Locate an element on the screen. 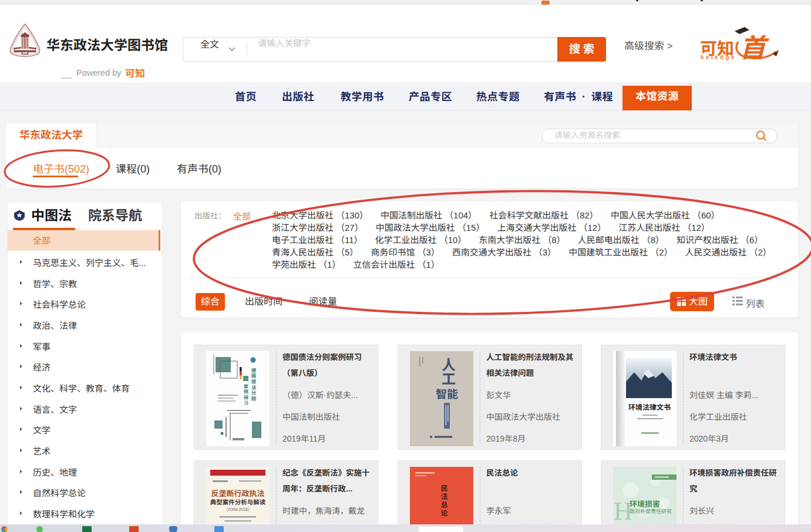 The width and height of the screenshot is (811, 532). svg-text: 典型案件分析与解读 is located at coordinates (238, 502).